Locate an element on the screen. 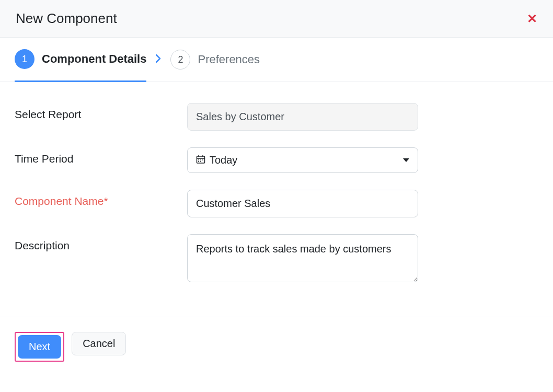 Image resolution: width=553 pixels, height=392 pixels. component-name-input is located at coordinates (303, 204).